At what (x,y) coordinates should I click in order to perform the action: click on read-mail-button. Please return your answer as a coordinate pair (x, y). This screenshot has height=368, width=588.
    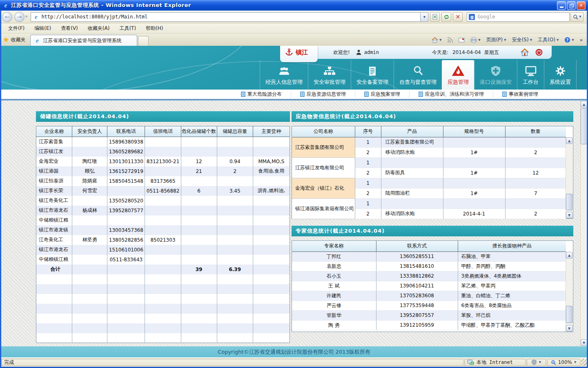
    Looking at the image, I should click on (461, 40).